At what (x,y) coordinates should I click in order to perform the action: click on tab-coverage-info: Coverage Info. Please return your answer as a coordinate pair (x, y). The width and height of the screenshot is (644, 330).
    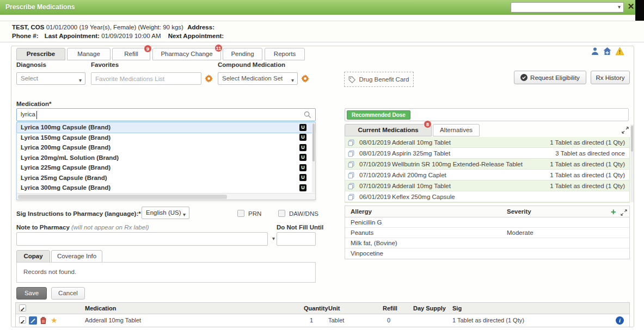
    Looking at the image, I should click on (77, 257).